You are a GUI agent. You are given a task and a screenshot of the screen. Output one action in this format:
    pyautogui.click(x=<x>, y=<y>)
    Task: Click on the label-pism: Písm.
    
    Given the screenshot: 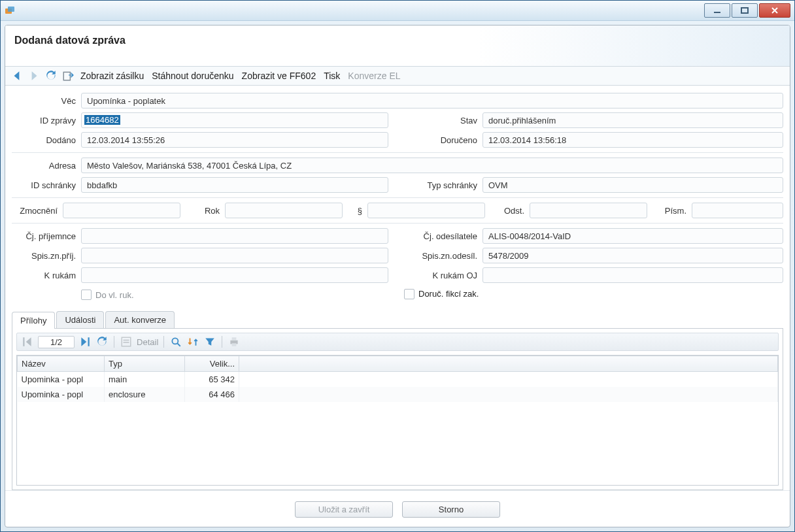 What is the action you would take?
    pyautogui.click(x=669, y=210)
    